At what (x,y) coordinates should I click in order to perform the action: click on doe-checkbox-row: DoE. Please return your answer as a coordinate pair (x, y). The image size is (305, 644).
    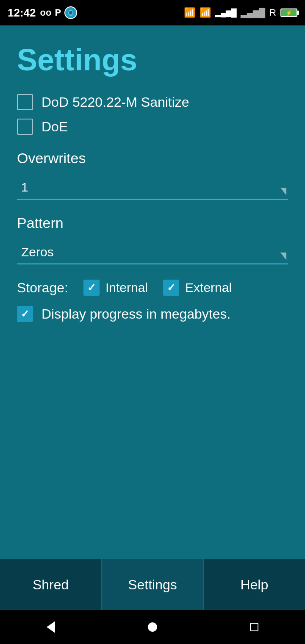
    Looking at the image, I should click on (152, 127).